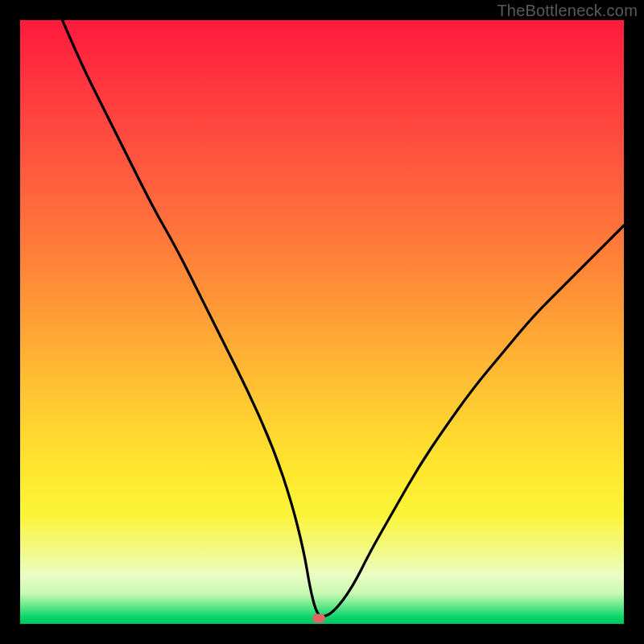  Describe the element at coordinates (567, 11) in the screenshot. I see `watermark-text: TheBottleneck.com` at that location.